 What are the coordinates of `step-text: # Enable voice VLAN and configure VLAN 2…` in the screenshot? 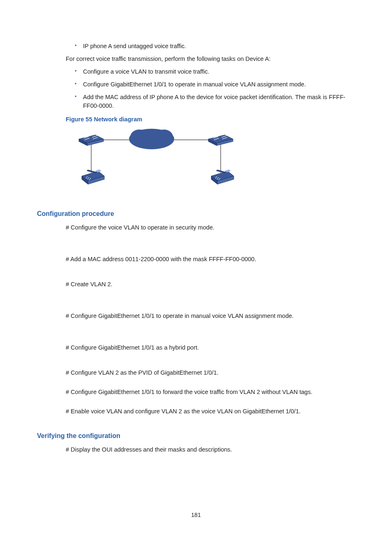 It's located at (210, 411).